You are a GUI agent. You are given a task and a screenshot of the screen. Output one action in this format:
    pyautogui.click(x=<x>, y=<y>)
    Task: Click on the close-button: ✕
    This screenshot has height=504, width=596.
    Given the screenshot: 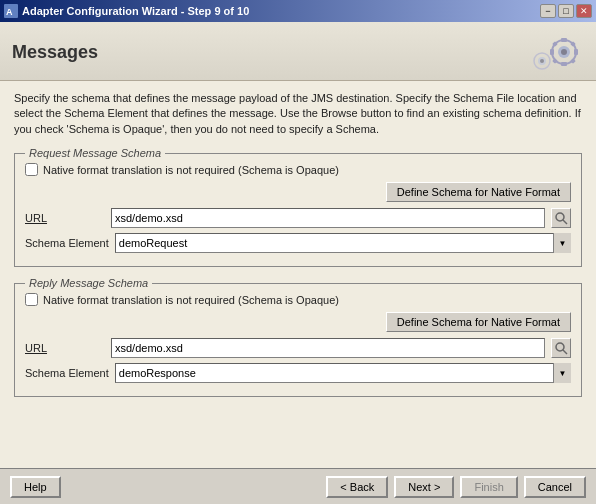 What is the action you would take?
    pyautogui.click(x=584, y=11)
    